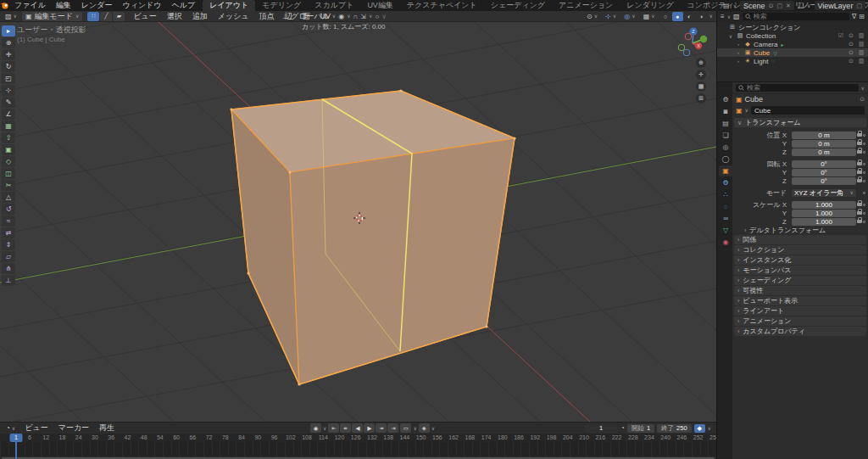 The image size is (868, 459). Describe the element at coordinates (234, 17) in the screenshot. I see `viewport-menu--: メッシュ` at that location.